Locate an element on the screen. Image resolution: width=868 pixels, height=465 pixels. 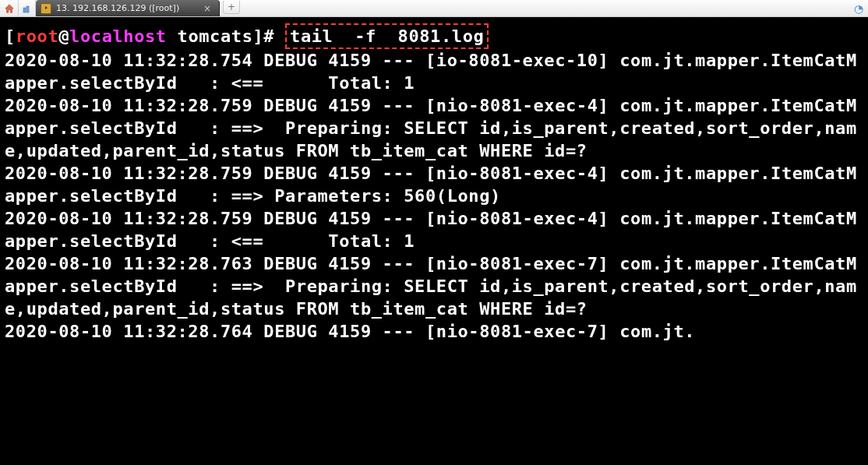
servers-button is located at coordinates (27, 8).